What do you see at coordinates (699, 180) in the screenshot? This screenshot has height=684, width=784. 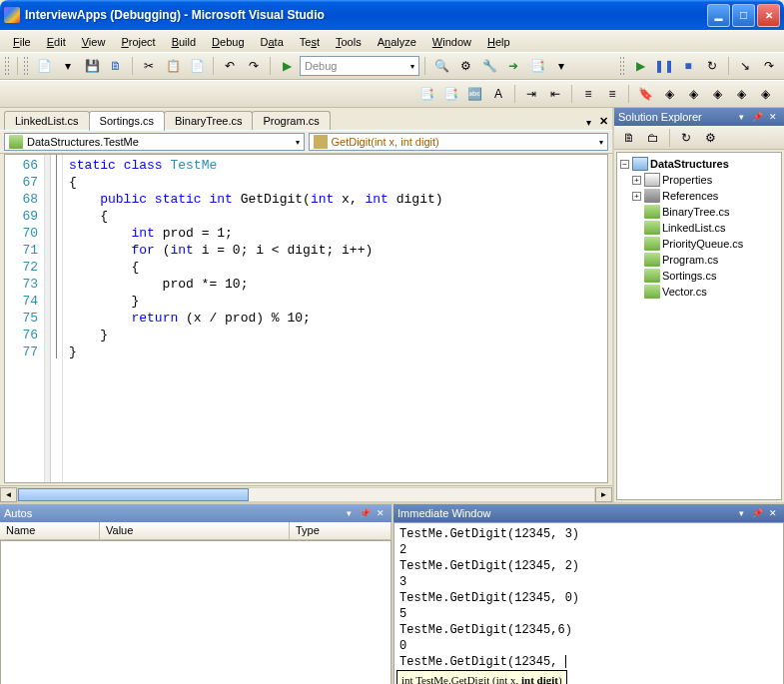 I see `tree-properties: +Properties` at bounding box center [699, 180].